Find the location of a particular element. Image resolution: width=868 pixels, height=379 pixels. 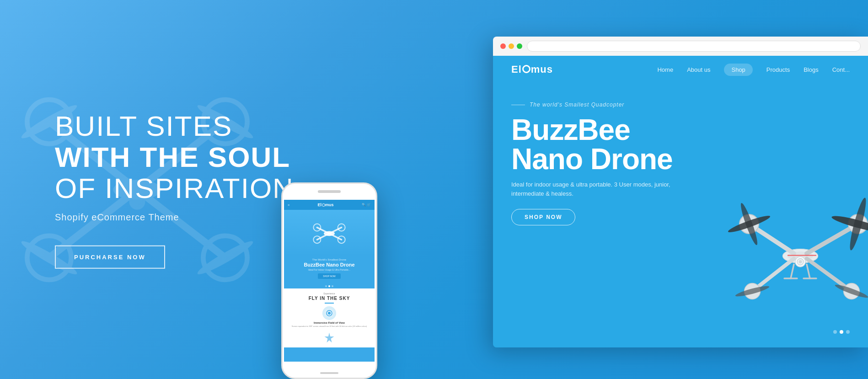

phone-cta: SHOP NOW is located at coordinates (329, 276).